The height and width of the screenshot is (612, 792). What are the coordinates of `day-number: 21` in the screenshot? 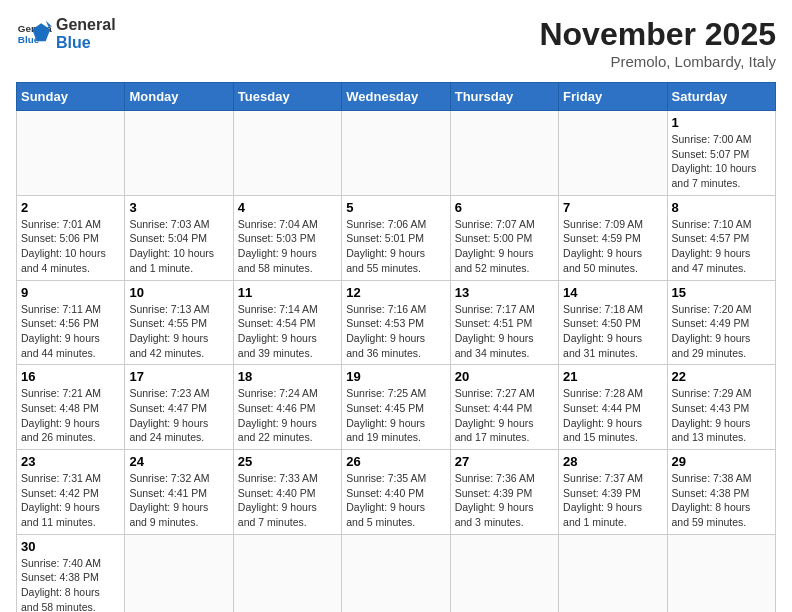 It's located at (612, 376).